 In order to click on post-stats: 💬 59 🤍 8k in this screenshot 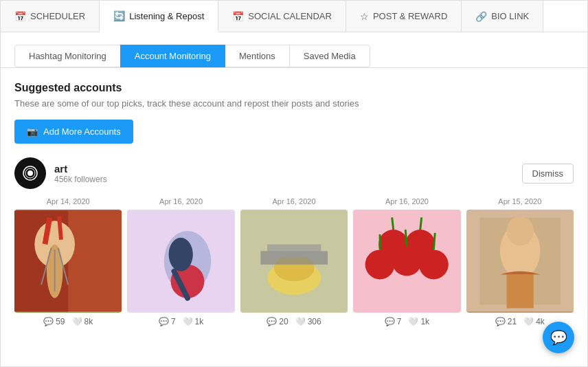, I will do `click(68, 322)`.